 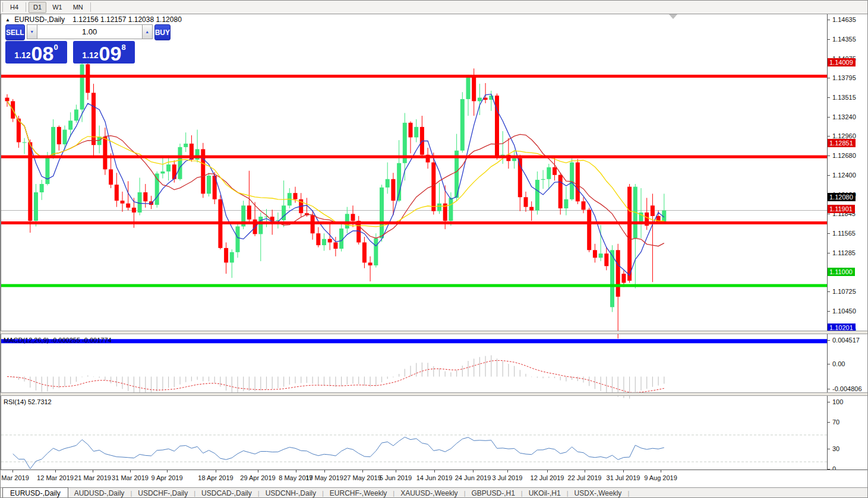 What do you see at coordinates (43, 53) in the screenshot?
I see `sell-price-big: 08` at bounding box center [43, 53].